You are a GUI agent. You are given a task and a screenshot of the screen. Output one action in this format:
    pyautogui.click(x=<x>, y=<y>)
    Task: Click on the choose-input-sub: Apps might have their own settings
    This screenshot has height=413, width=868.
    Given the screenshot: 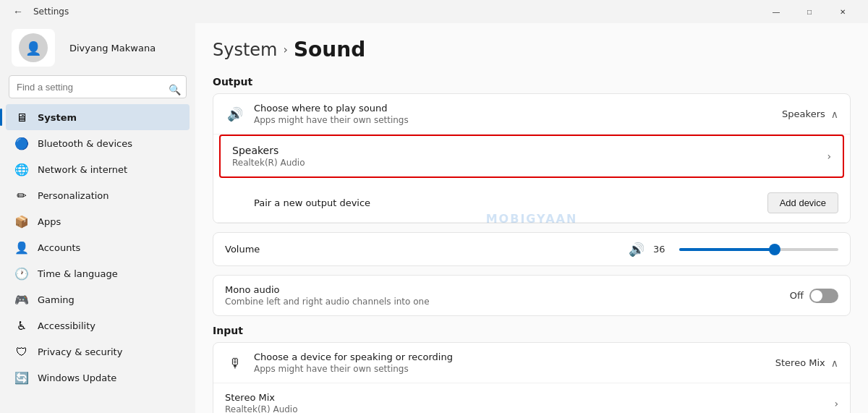 What is the action you would take?
    pyautogui.click(x=515, y=369)
    